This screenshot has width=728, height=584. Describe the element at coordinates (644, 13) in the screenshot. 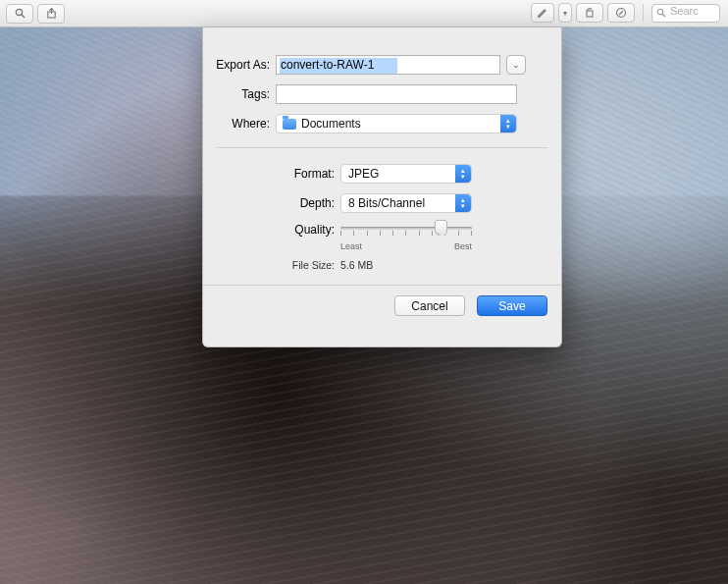

I see `toolbar-separator` at that location.